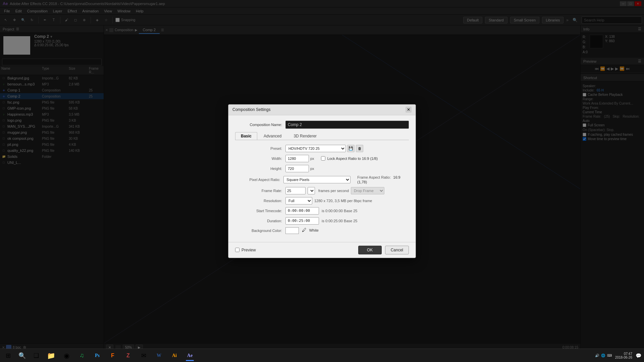  I want to click on task-view-icon: ❑, so click(36, 356).